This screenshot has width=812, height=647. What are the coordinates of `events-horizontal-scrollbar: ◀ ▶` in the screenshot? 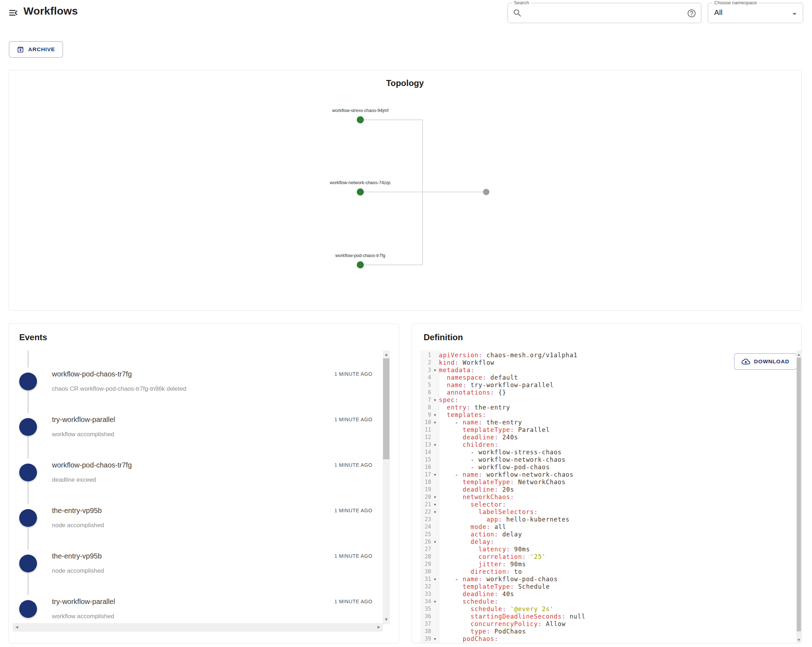 It's located at (198, 627).